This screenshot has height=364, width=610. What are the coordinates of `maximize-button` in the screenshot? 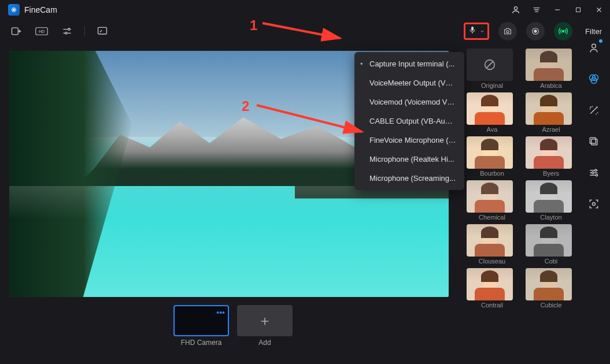 It's located at (578, 10).